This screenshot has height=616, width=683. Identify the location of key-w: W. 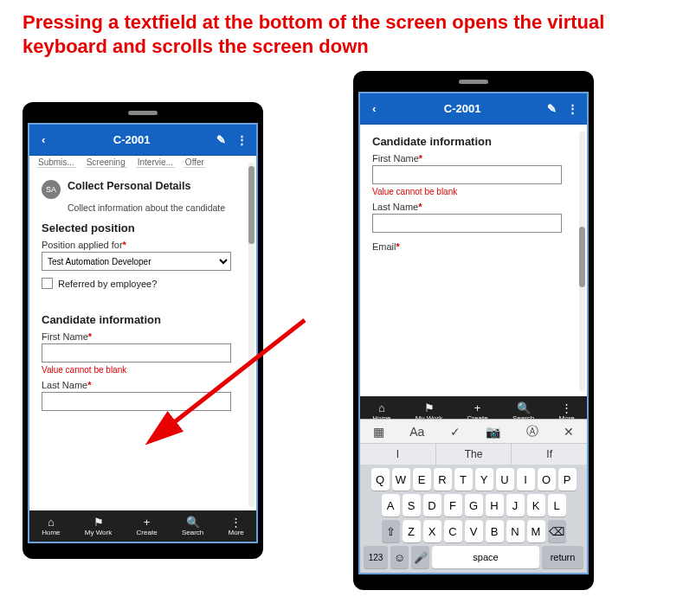
(402, 479).